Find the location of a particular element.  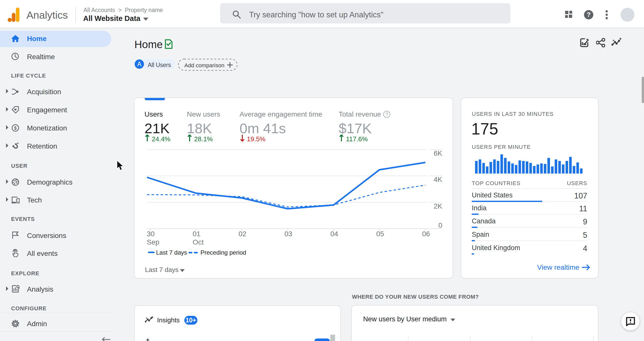

svg-text: 0 is located at coordinates (440, 225).